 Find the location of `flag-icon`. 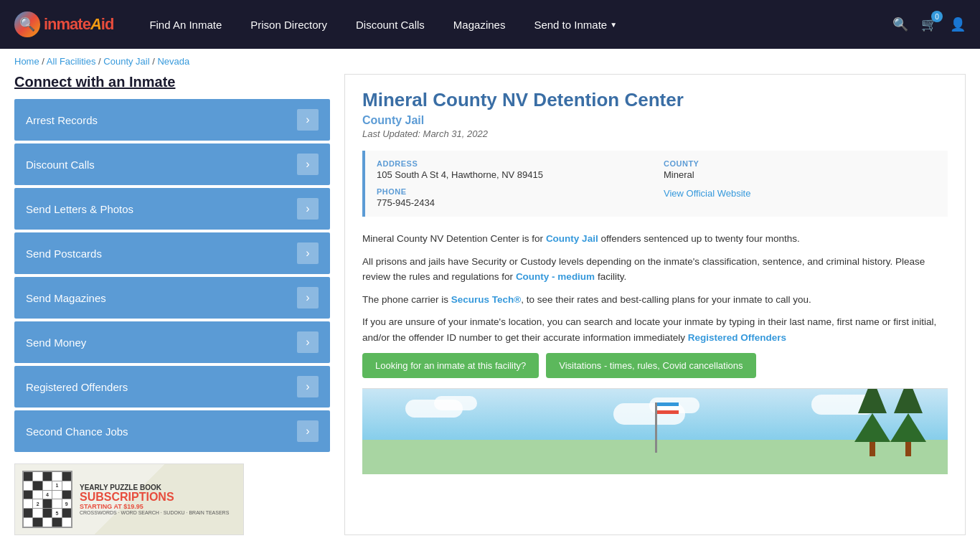

flag-icon is located at coordinates (668, 408).